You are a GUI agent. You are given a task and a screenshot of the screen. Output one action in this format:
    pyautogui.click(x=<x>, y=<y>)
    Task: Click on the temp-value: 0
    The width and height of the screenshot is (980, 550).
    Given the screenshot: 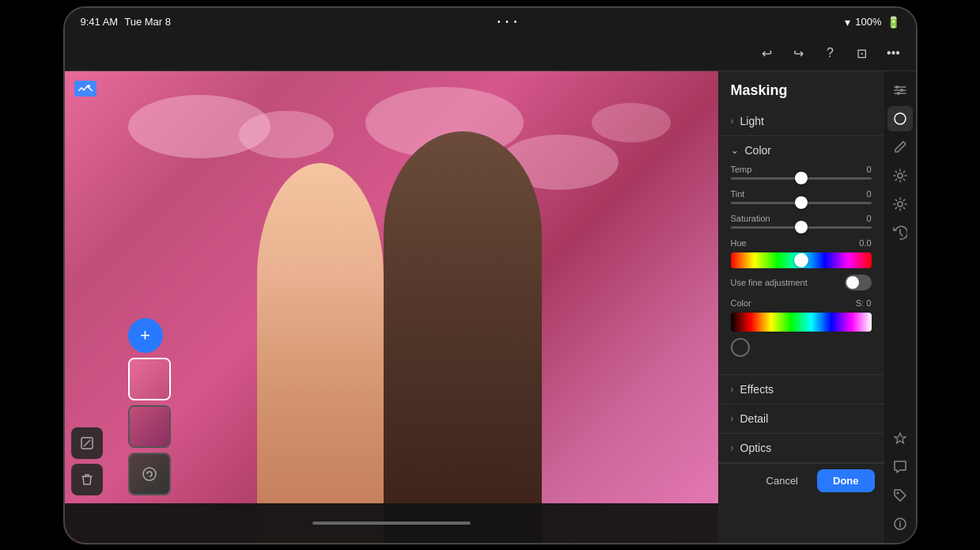 What is the action you would take?
    pyautogui.click(x=868, y=169)
    